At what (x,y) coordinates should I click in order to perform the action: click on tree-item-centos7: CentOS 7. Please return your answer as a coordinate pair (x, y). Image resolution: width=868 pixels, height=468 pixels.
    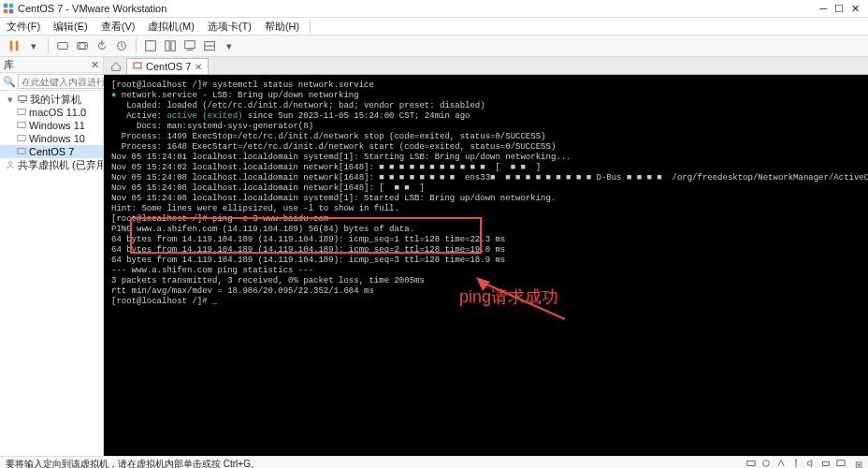
    Looking at the image, I should click on (51, 152).